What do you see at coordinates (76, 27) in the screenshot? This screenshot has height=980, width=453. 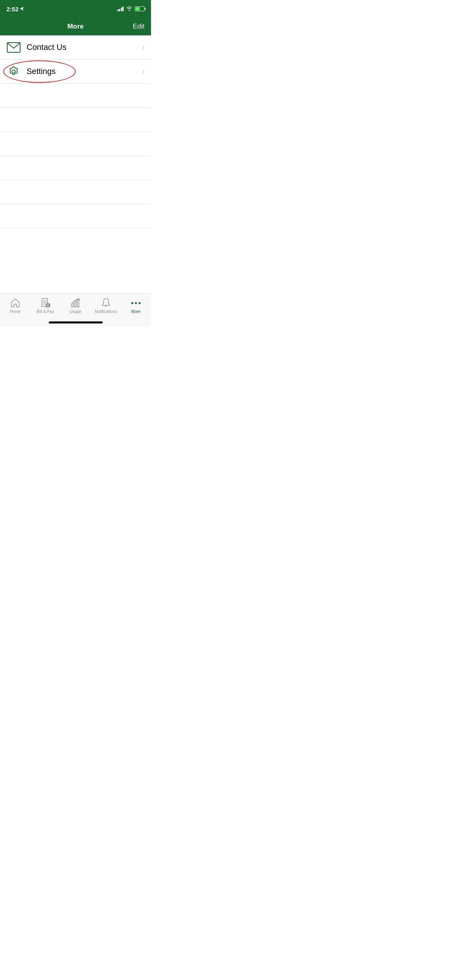 I see `page-title: More` at bounding box center [76, 27].